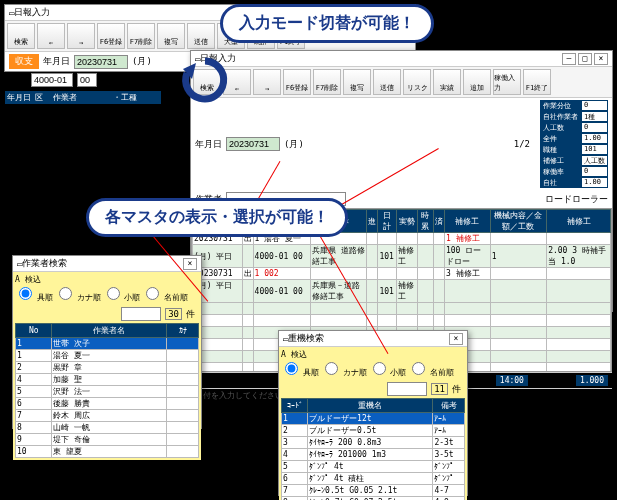  I want to click on project-code-input, so click(52, 80).